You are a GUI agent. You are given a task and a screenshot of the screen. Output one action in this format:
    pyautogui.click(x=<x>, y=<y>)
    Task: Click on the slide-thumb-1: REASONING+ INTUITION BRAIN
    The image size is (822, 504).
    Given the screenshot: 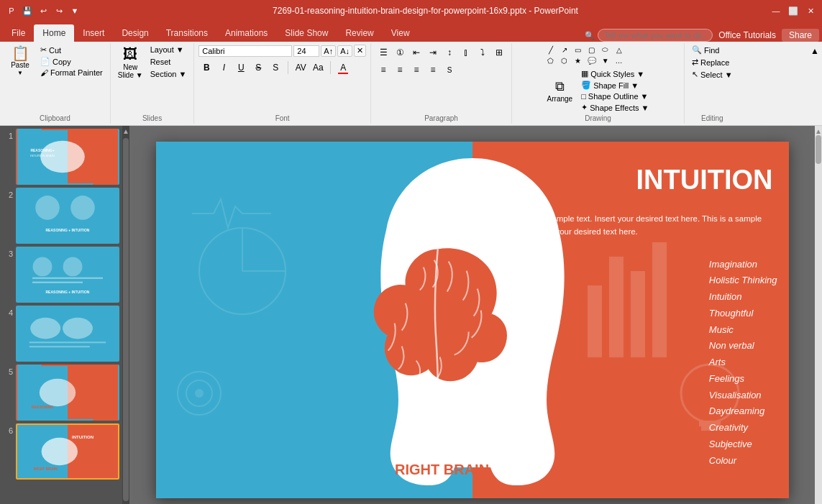 What is the action you would take?
    pyautogui.click(x=68, y=157)
    